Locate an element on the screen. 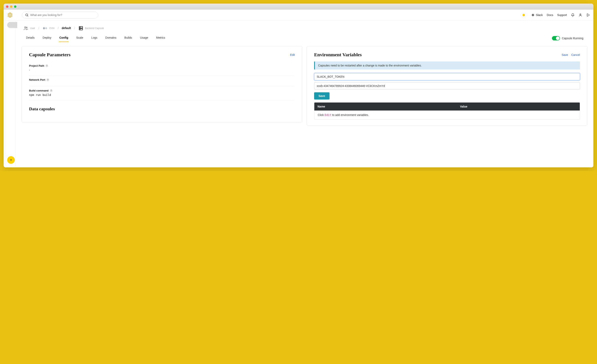 The height and width of the screenshot is (364, 597). search-input is located at coordinates (63, 15).